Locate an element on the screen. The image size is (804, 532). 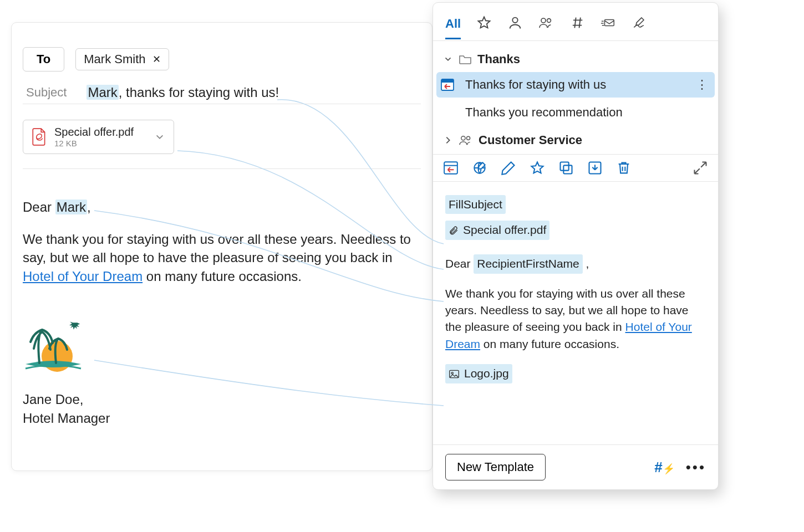
body-paragraph: We thank you for staying with us over al… is located at coordinates (222, 258).